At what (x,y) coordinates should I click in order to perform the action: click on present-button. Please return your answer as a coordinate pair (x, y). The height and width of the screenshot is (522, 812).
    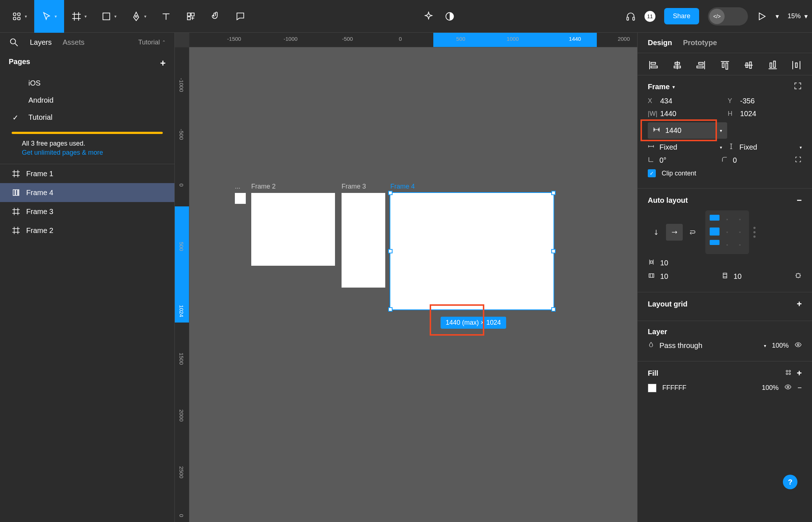
    Looking at the image, I should click on (762, 16).